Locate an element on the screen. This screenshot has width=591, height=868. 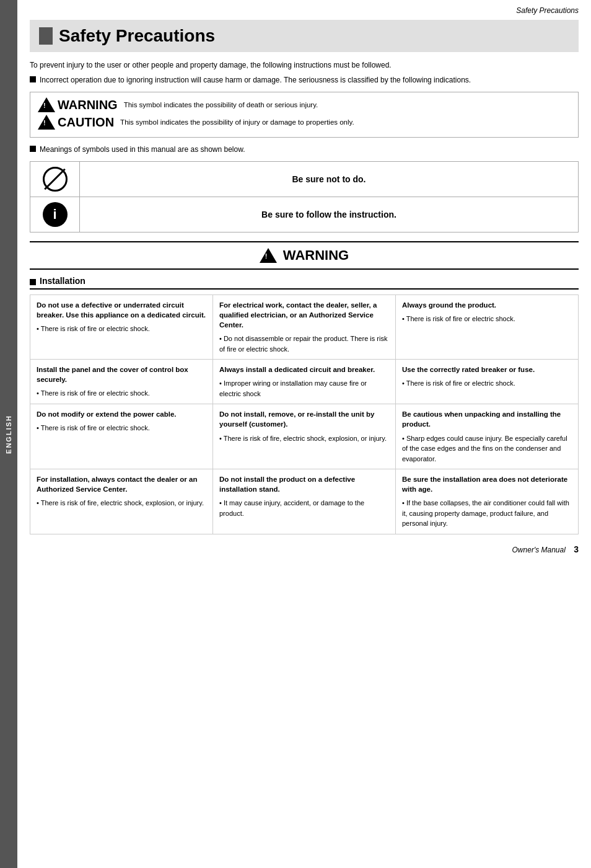
title-icon-box is located at coordinates (46, 36).